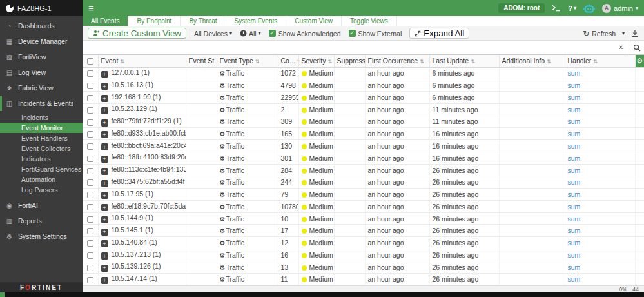  I want to click on event-row: +fe80::bbcf:69a:a41e:20c4 (1) ⚙Traffic 1…, so click(364, 146).